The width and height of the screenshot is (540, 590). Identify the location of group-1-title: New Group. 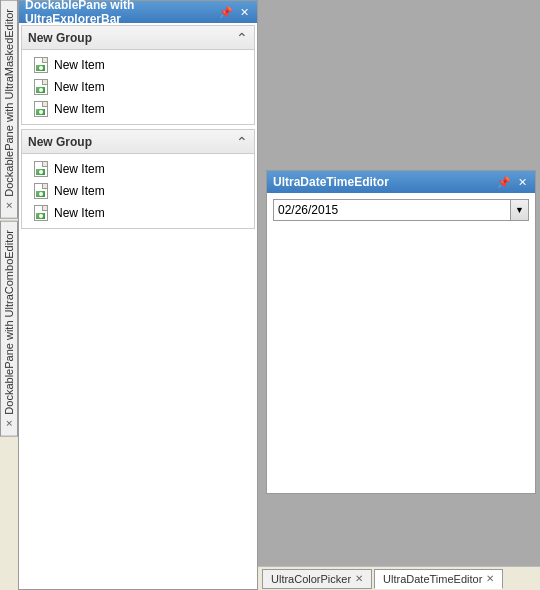
(60, 38).